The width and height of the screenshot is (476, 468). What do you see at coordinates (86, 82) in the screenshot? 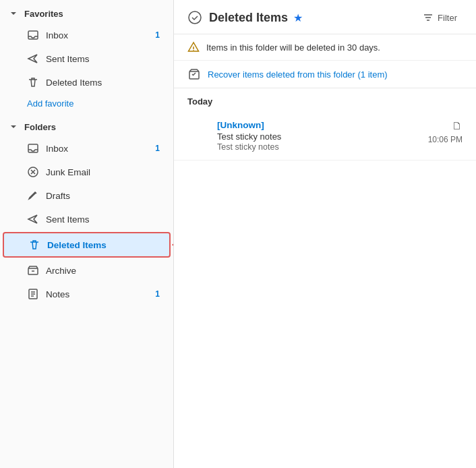
I see `sidebar-item-deleted-fav: Deleted Items` at bounding box center [86, 82].